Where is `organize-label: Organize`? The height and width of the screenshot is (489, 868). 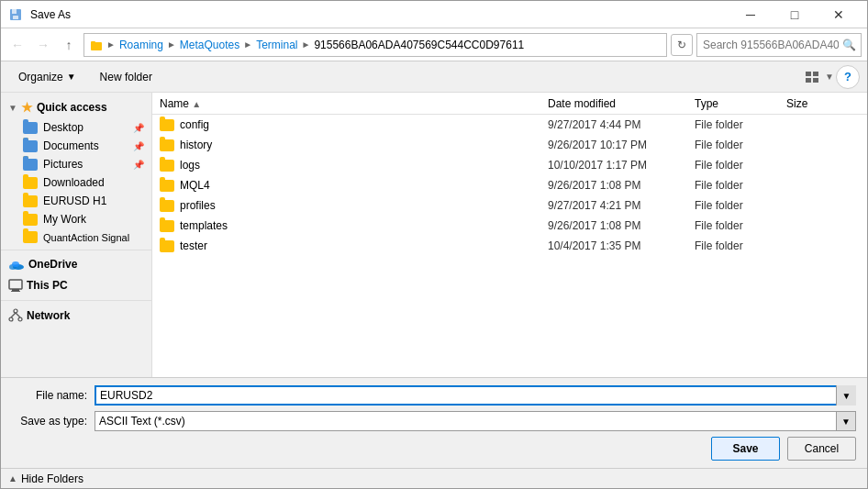
organize-label: Organize is located at coordinates (40, 77).